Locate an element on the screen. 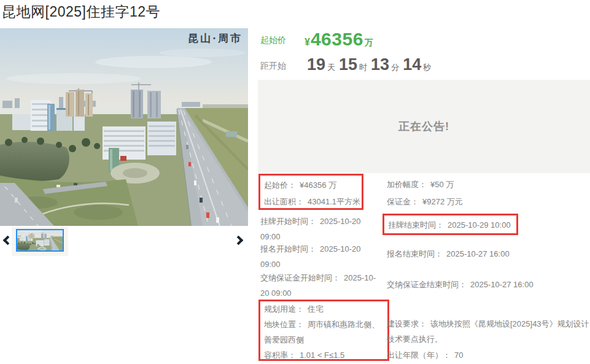 The image size is (590, 364). status-banner: 正在公告! is located at coordinates (424, 126).